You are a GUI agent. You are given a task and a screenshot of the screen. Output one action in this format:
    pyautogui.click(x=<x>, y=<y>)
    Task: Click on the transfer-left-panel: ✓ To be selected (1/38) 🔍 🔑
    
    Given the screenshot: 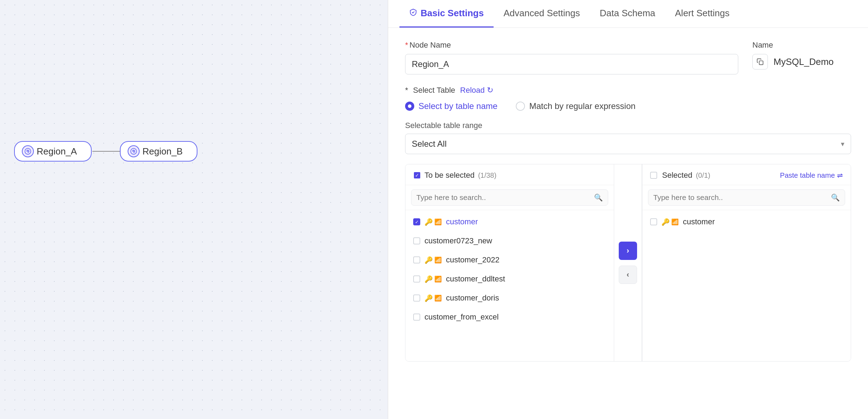 What is the action you would take?
    pyautogui.click(x=510, y=263)
    